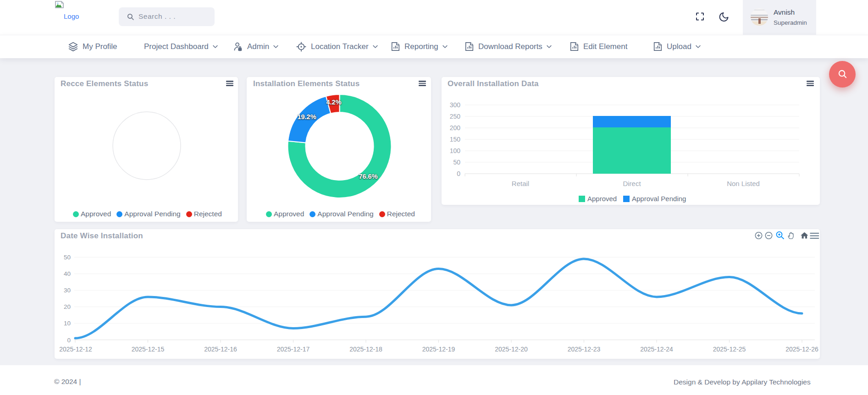 The height and width of the screenshot is (395, 868). Describe the element at coordinates (334, 102) in the screenshot. I see `svg-text: 4.2%` at that location.